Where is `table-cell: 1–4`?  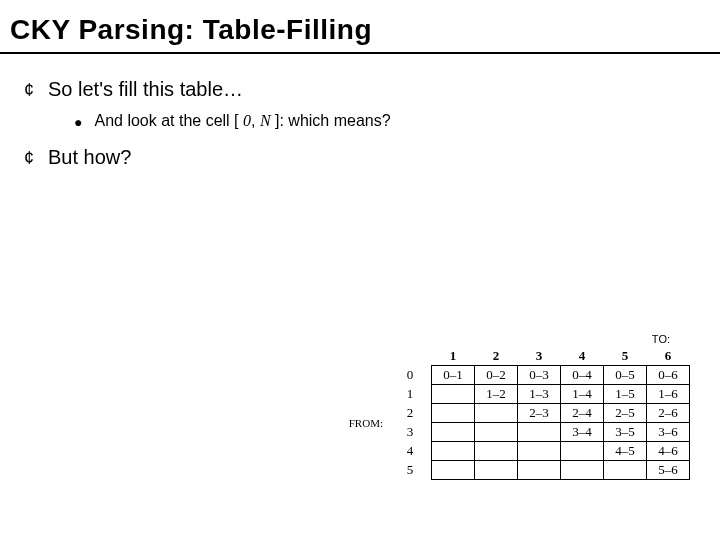
table-cell: 1–4 is located at coordinates (582, 394).